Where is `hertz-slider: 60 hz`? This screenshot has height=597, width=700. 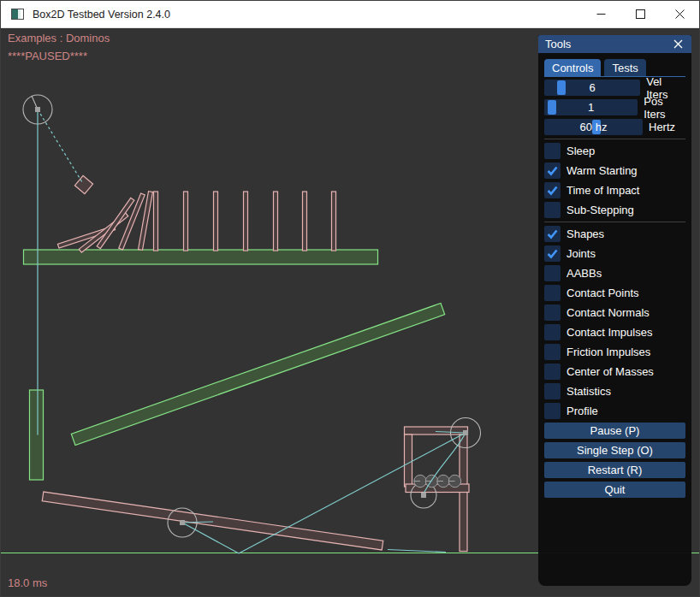 hertz-slider: 60 hz is located at coordinates (594, 127).